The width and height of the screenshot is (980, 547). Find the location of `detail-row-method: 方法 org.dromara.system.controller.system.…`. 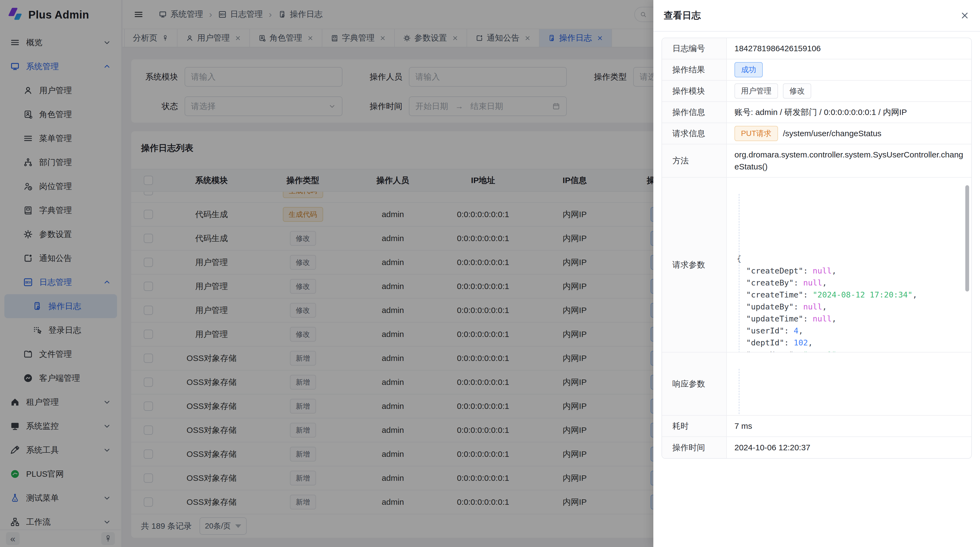

detail-row-method: 方法 org.dromara.system.controller.system.… is located at coordinates (816, 161).